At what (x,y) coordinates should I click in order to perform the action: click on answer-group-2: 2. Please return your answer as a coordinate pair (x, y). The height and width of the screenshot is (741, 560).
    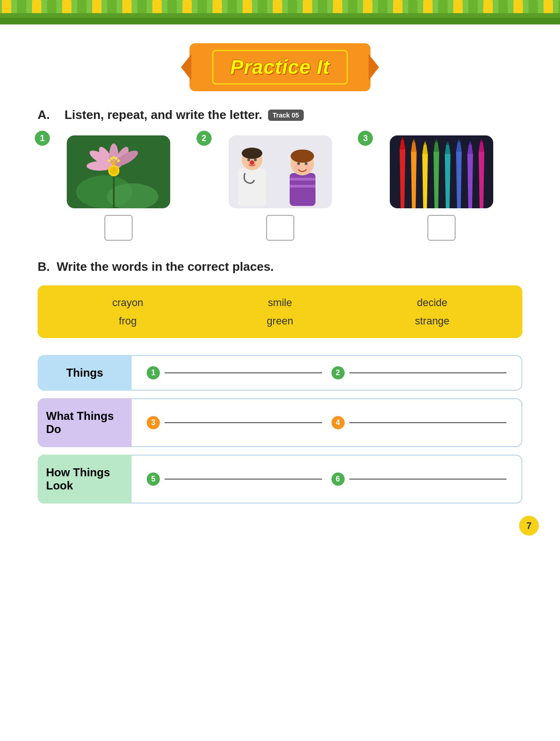
    Looking at the image, I should click on (419, 373).